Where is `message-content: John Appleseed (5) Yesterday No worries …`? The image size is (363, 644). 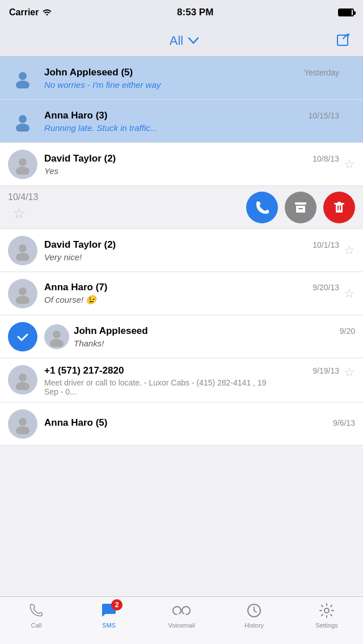
message-content: John Appleseed (5) Yesterday No worries … is located at coordinates (192, 78).